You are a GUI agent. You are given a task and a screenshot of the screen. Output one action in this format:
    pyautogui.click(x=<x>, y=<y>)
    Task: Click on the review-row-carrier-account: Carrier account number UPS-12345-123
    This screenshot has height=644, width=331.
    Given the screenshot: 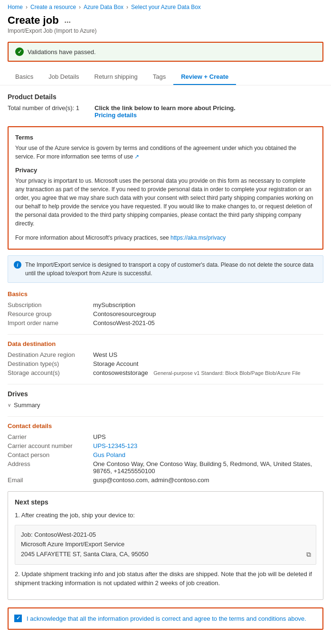 What is the action you would take?
    pyautogui.click(x=165, y=446)
    